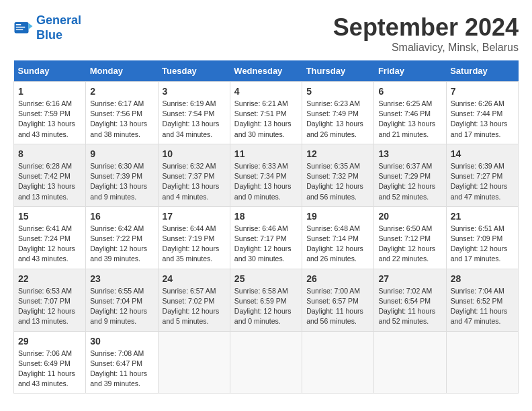  I want to click on weekday-header-saturday: Saturday, so click(482, 71).